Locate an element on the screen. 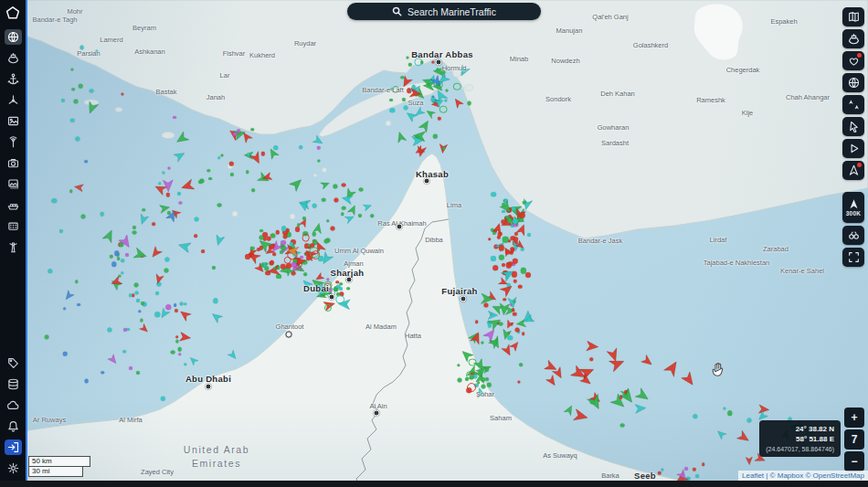 This screenshot has height=487, width=868. map-attribution: Leaflet | © Mapbox © OpenStreetMap is located at coordinates (803, 475).